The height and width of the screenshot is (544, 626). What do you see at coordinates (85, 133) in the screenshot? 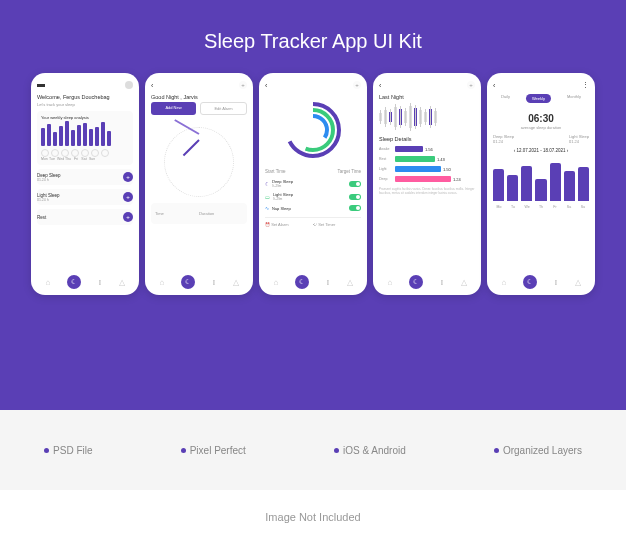
I see `weekly-bar-chart` at bounding box center [85, 133].